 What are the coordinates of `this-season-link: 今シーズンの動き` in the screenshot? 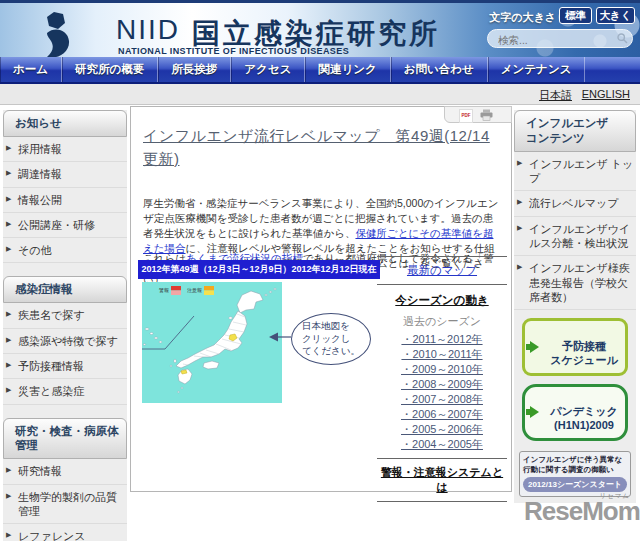 It's located at (442, 300).